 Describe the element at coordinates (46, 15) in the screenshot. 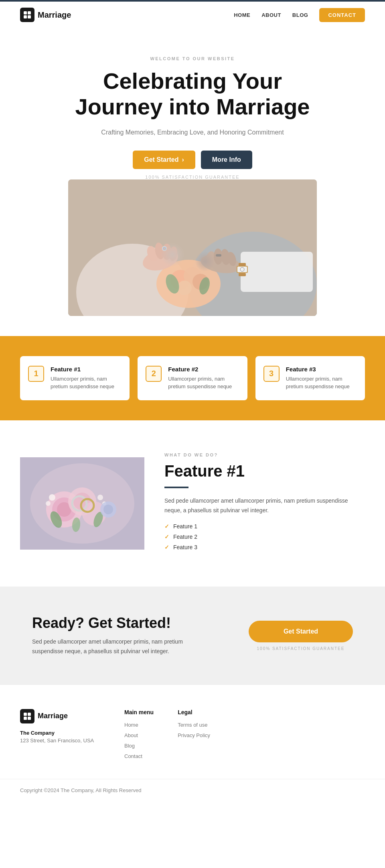

I see `nav-logo: Marriage` at that location.